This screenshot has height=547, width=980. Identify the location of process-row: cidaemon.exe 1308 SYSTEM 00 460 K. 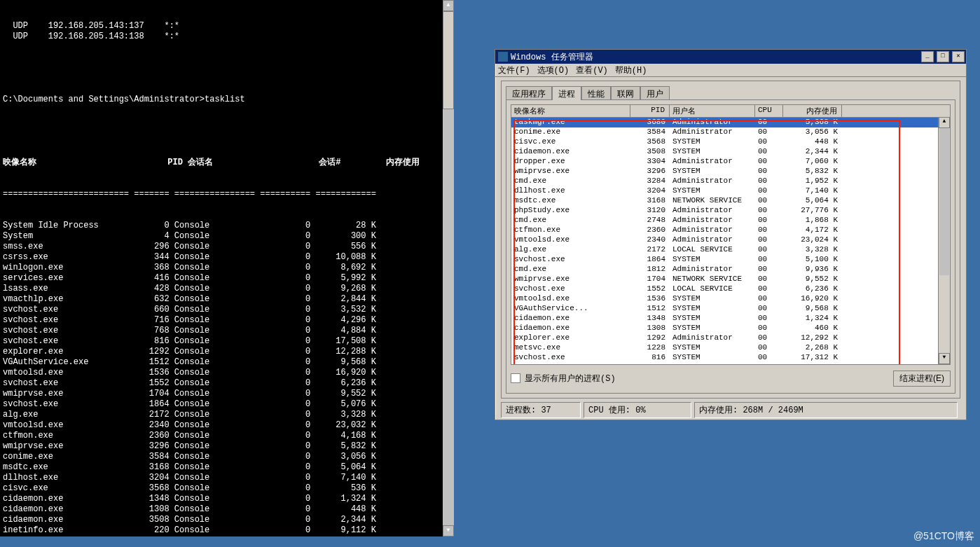
(731, 328).